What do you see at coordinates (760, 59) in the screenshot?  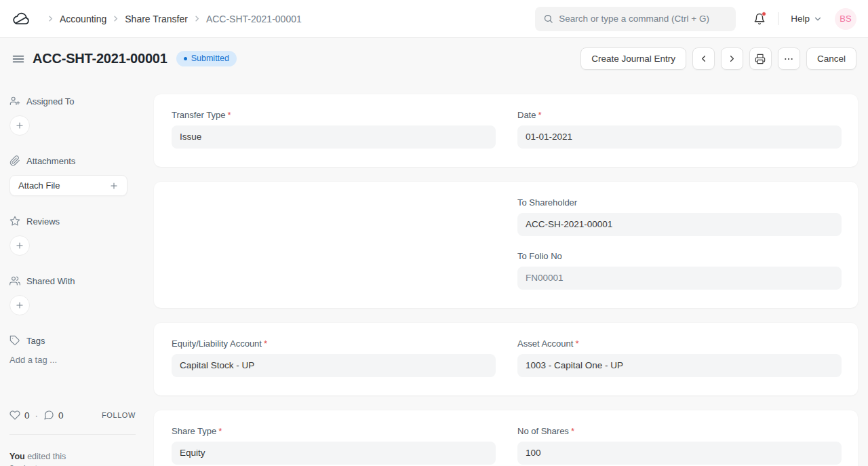 I see `printer-icon` at bounding box center [760, 59].